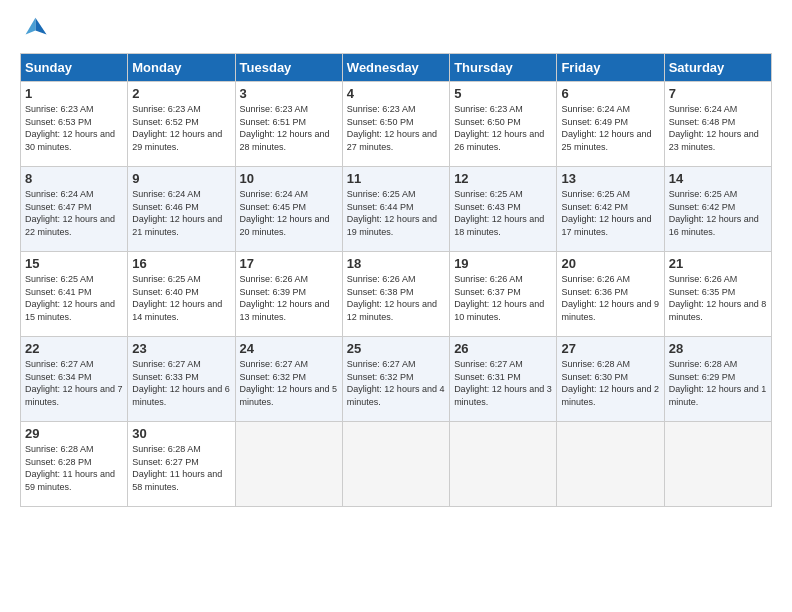  I want to click on day-cell: 23Sunrise: 6:27 AMSunset: 6:33 PMDayligh…, so click(182, 380).